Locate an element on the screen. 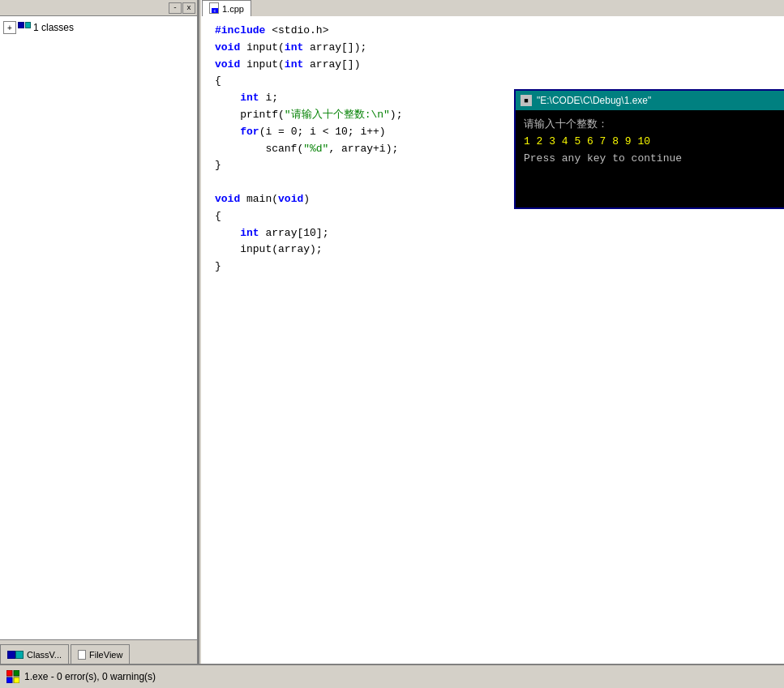  expand-icon: + is located at coordinates (10, 28).